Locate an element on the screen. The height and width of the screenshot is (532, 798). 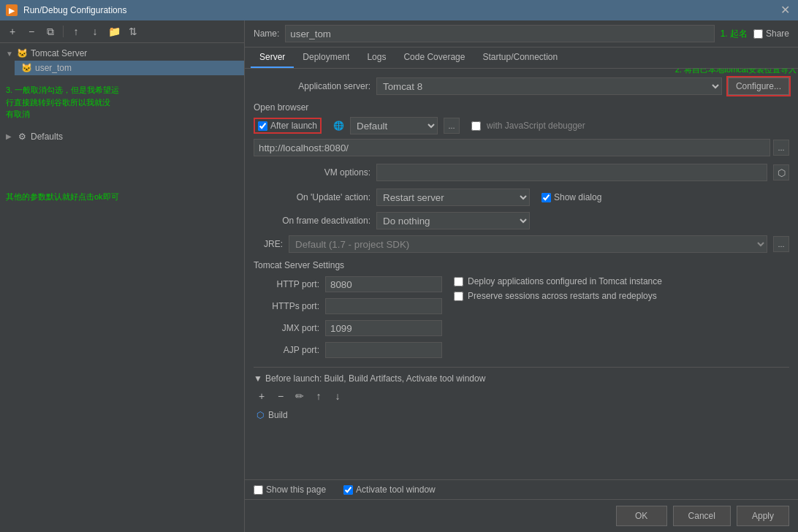
bl-remove-button: − is located at coordinates (281, 396).